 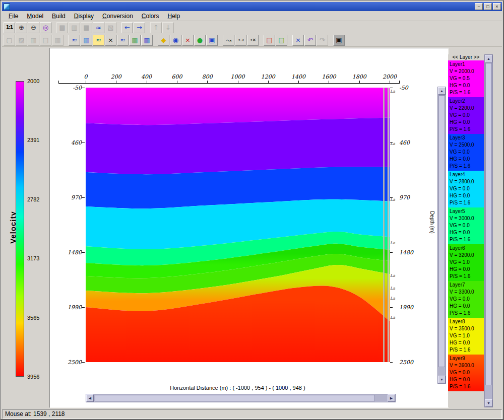 What do you see at coordinates (298, 40) in the screenshot?
I see `clear-picks-button: ×` at bounding box center [298, 40].